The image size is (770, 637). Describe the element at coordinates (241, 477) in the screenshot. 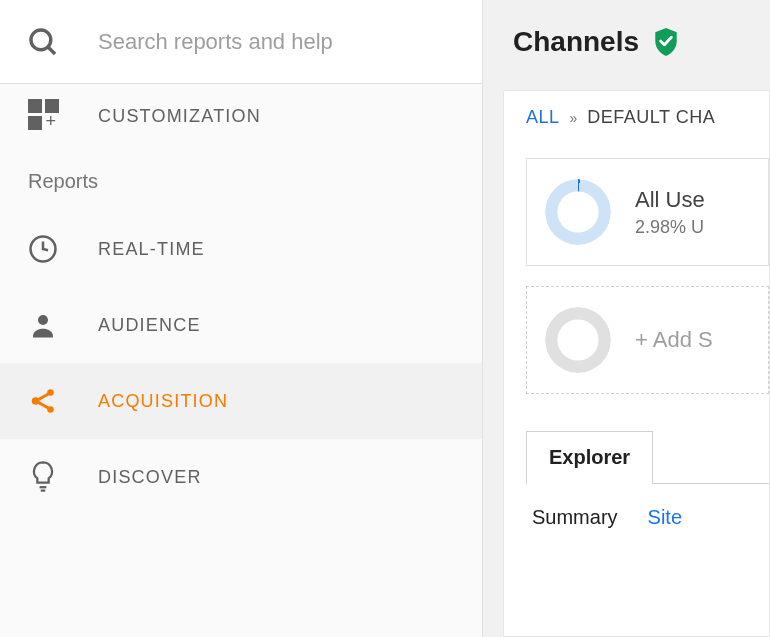

I see `nav-discover: DISCOVER` at that location.